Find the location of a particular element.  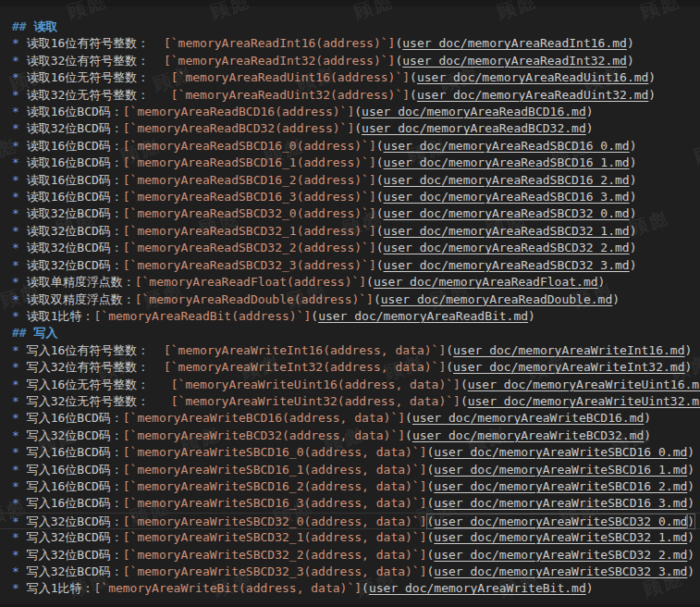

inline-code: [`memoryAreaReadDouble(address)`] is located at coordinates (254, 300).